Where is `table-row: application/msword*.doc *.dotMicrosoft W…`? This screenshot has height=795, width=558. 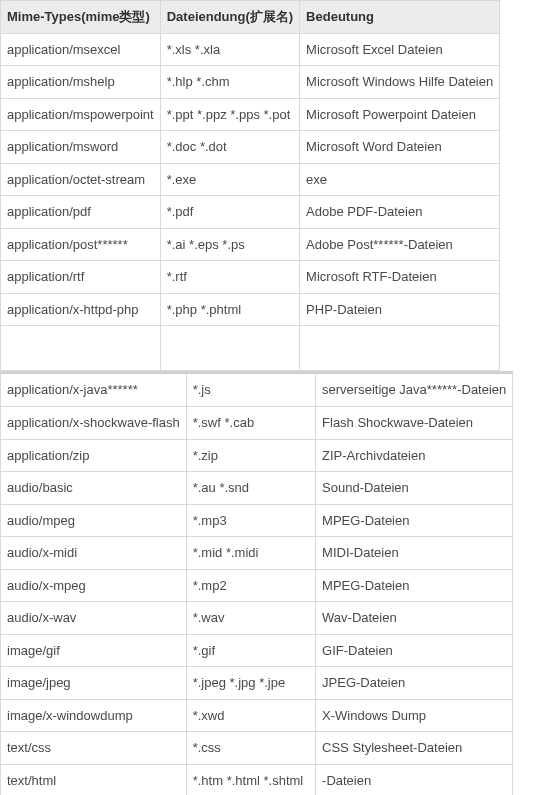 table-row: application/msword*.doc *.dotMicrosoft W… is located at coordinates (250, 148).